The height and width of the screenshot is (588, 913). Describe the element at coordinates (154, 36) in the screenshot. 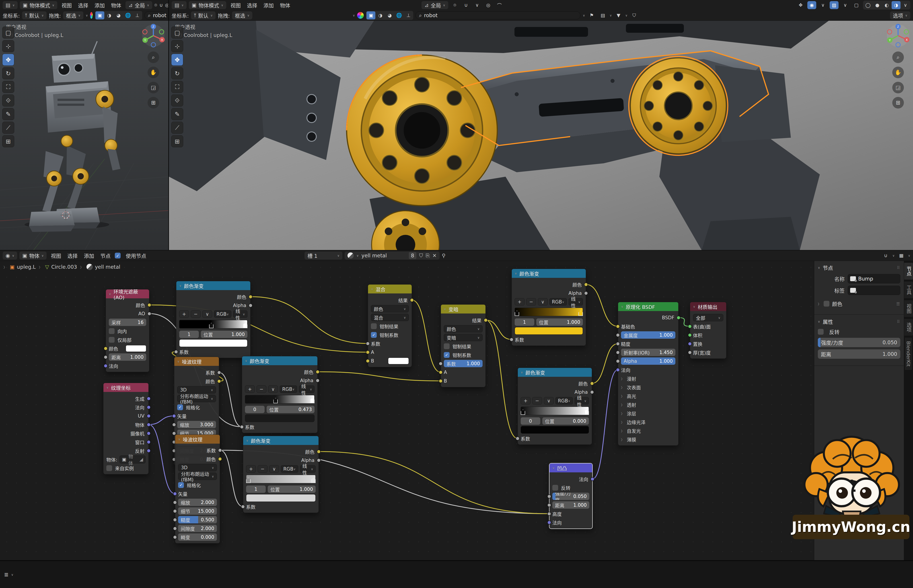

I see `axis-gizmo: ZXY` at that location.